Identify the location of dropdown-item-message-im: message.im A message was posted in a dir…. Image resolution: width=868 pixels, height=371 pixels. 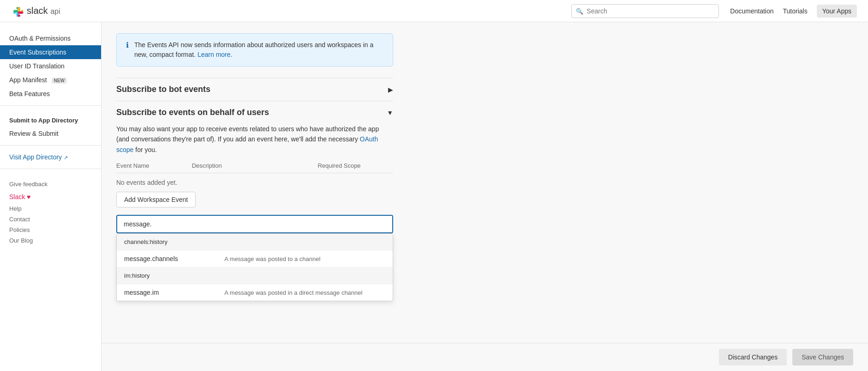
(255, 292).